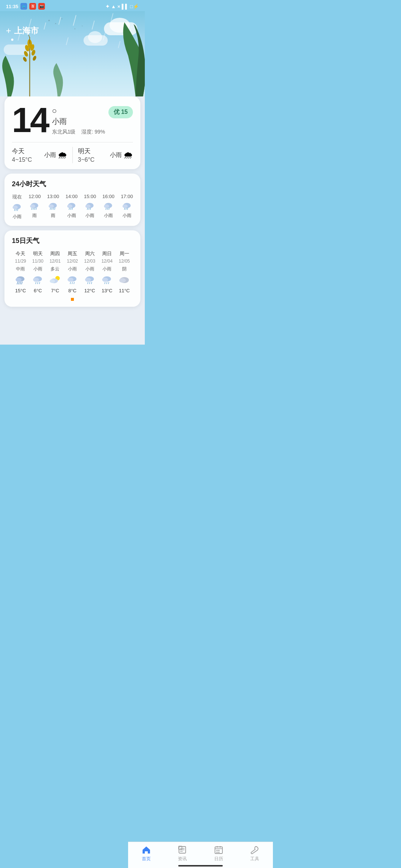  Describe the element at coordinates (21, 280) in the screenshot. I see `day-0-icon-wrap` at that location.